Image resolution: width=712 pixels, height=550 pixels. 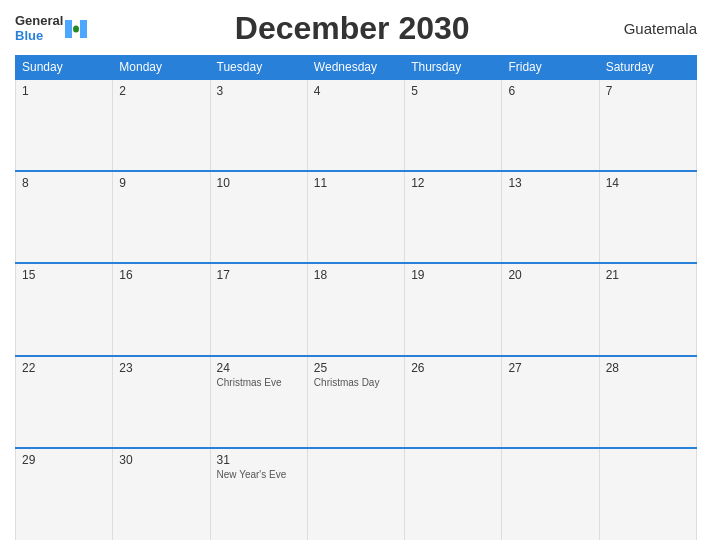 What do you see at coordinates (356, 382) in the screenshot?
I see `holiday-name: Christmas Day` at bounding box center [356, 382].